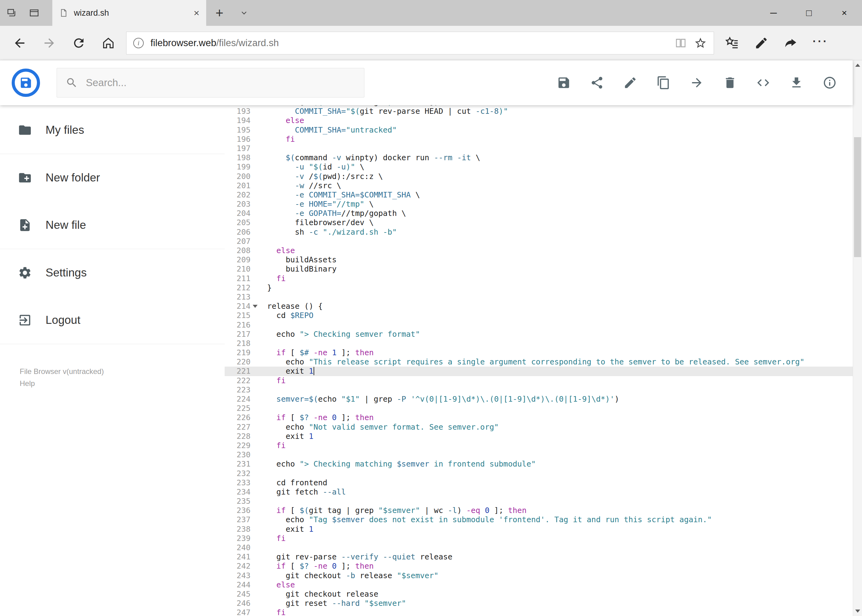 This screenshot has width=862, height=616. What do you see at coordinates (26, 83) in the screenshot?
I see `filebrowser-logo` at bounding box center [26, 83].